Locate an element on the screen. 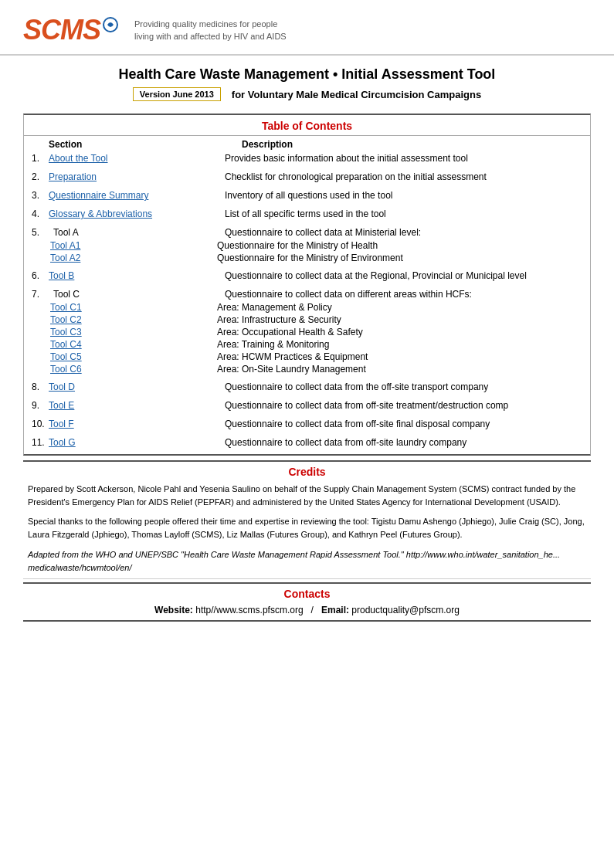 The height and width of the screenshot is (868, 614). toc-link-2: Preparation is located at coordinates (73, 177).